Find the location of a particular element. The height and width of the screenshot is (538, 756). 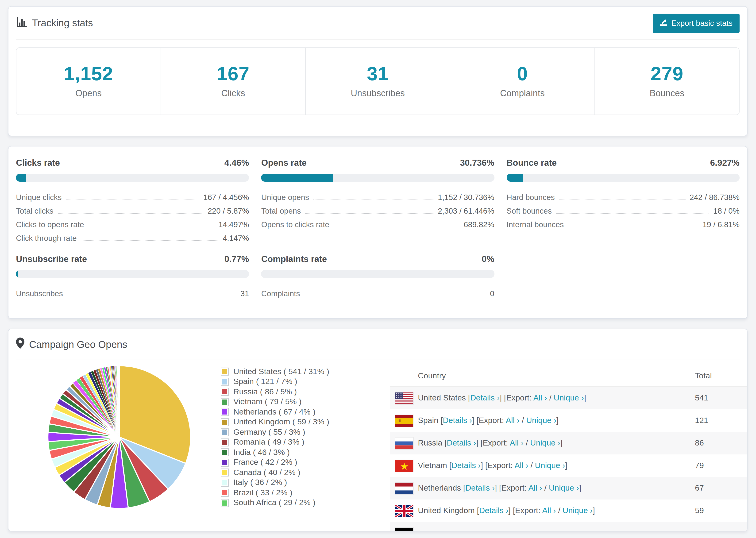

rate-stat-label: Hard bounces is located at coordinates (531, 197).